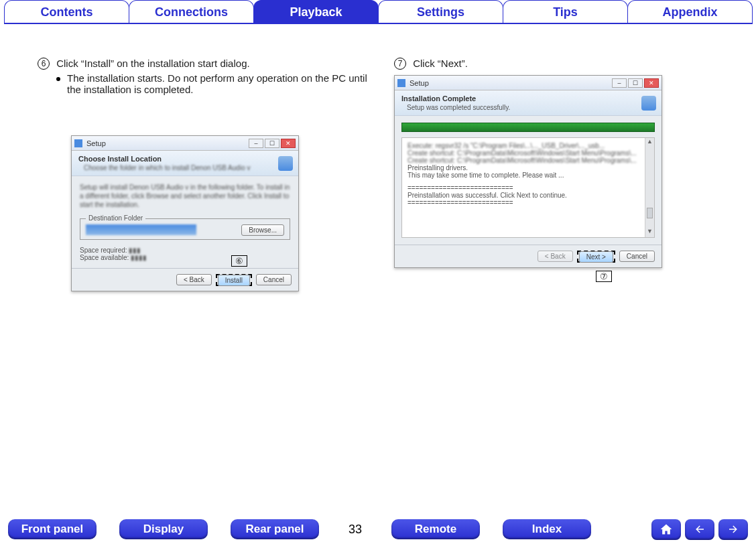  Describe the element at coordinates (139, 257) in the screenshot. I see `space-available-value: ▮▮▮▮` at that location.